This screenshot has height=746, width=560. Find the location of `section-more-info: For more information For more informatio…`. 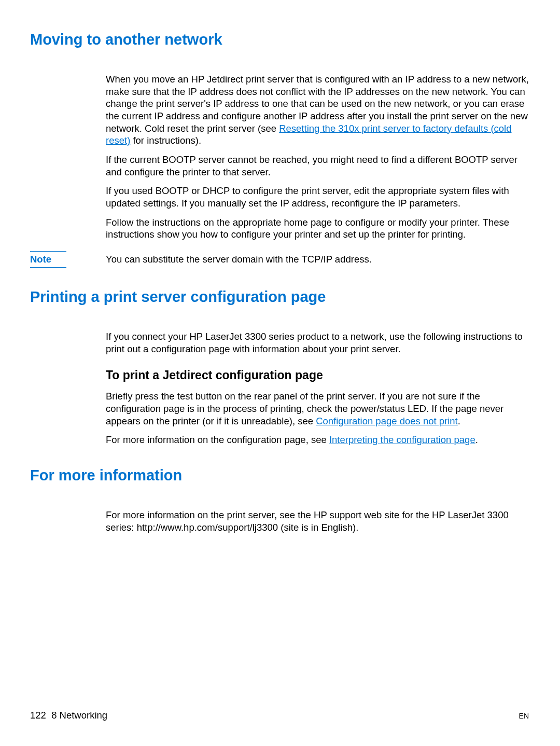

section-more-info: For more information For more informatio… is located at coordinates (279, 500).